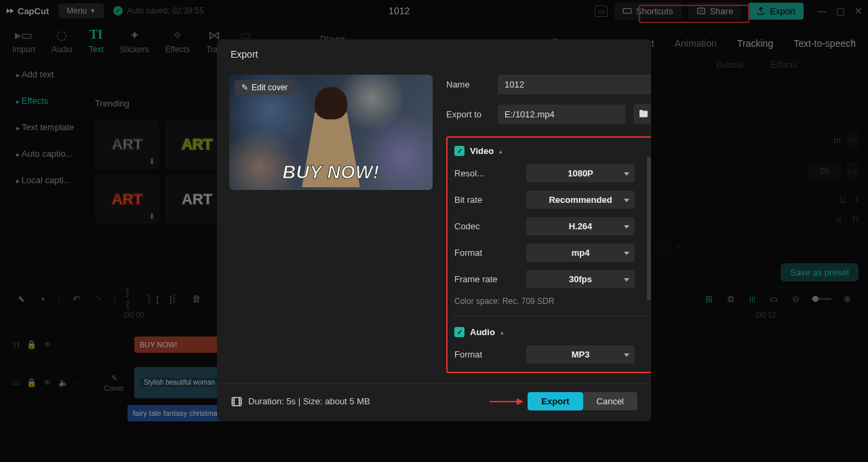 The height and width of the screenshot is (462, 868). Describe the element at coordinates (580, 227) in the screenshot. I see `codec-dropdown: H.264` at that location.